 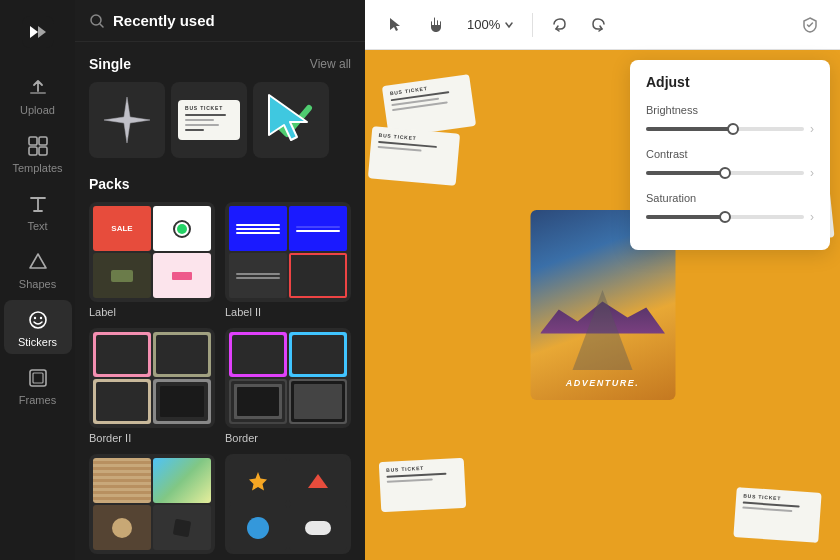 What do you see at coordinates (288, 312) in the screenshot?
I see `pack-label2-name: Label II` at bounding box center [288, 312].